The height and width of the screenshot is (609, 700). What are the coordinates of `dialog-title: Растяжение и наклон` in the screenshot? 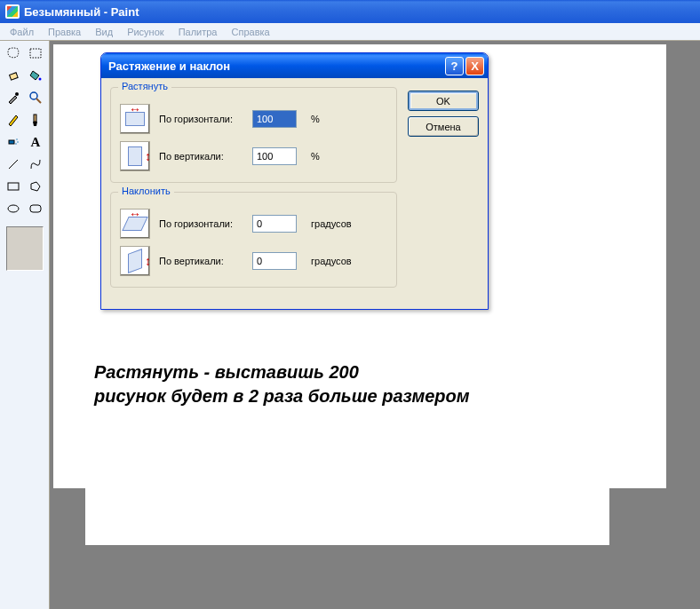 It's located at (275, 66).